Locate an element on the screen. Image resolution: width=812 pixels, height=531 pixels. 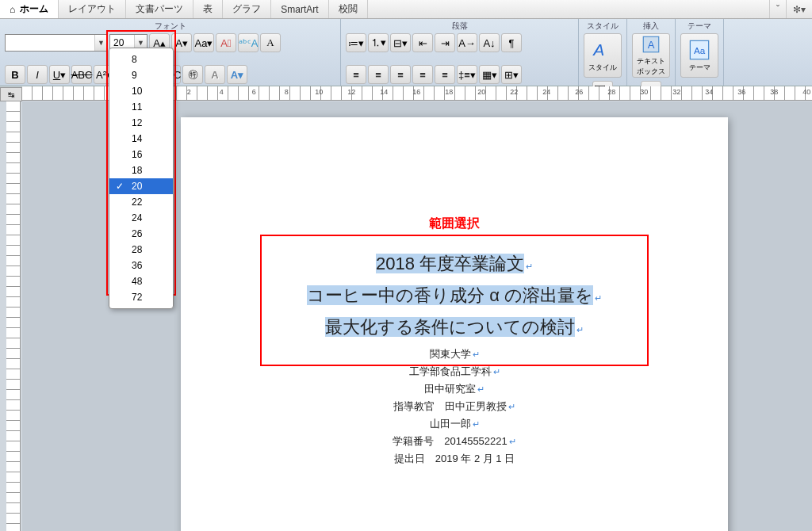
shrink-font-button: A▾ is located at coordinates (182, 43).